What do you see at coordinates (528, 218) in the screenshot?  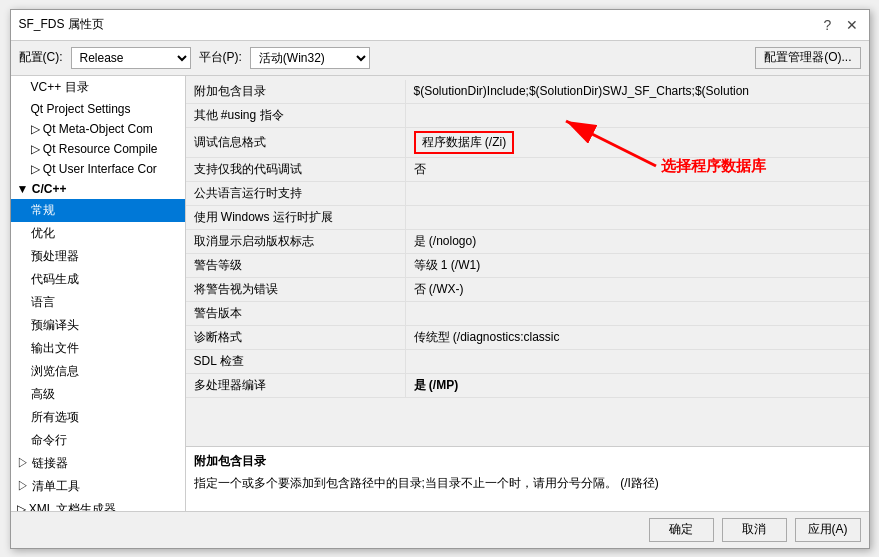 I see `table-row: 使用 Windows 运行时扩展` at bounding box center [528, 218].